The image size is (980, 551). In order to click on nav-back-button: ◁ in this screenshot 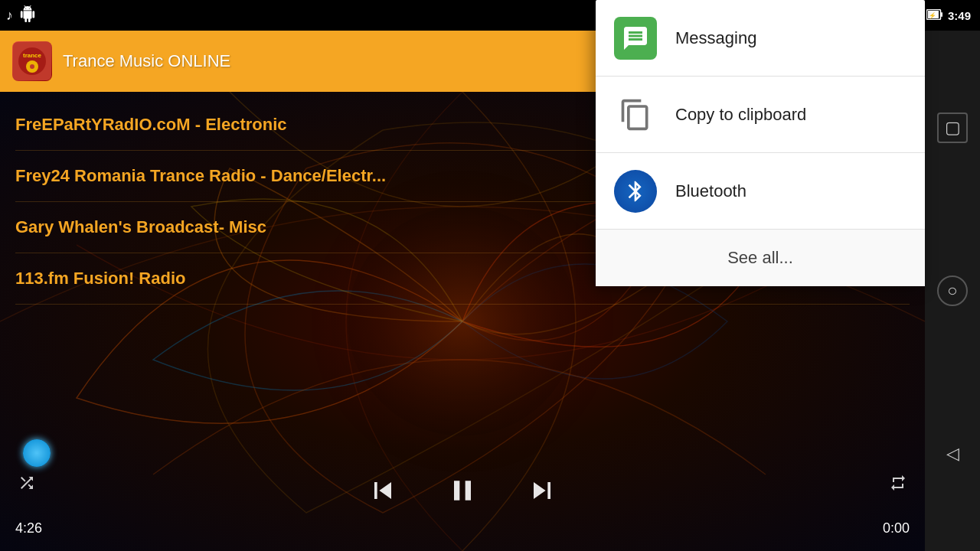, I will do `click(952, 454)`.